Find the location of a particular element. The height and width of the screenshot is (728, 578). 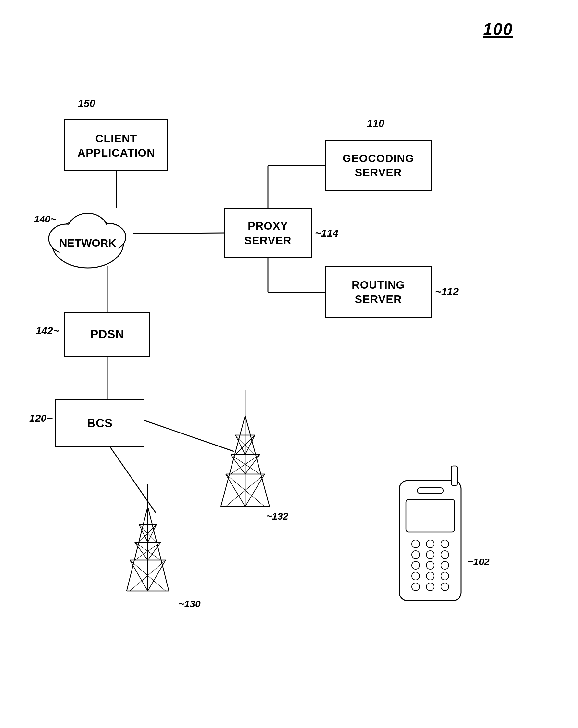

svg-text: ~132 is located at coordinates (278, 516).